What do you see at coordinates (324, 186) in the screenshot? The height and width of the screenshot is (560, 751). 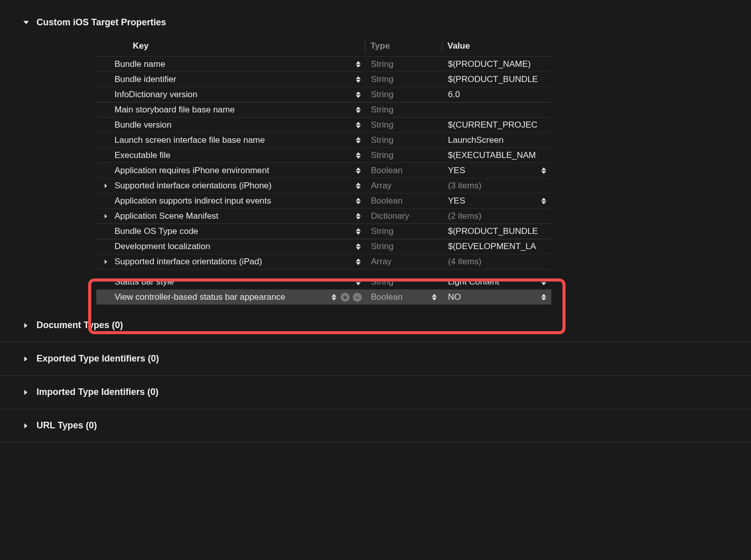 I see `table-row: Supported interface orientations (iPhone…` at bounding box center [324, 186].